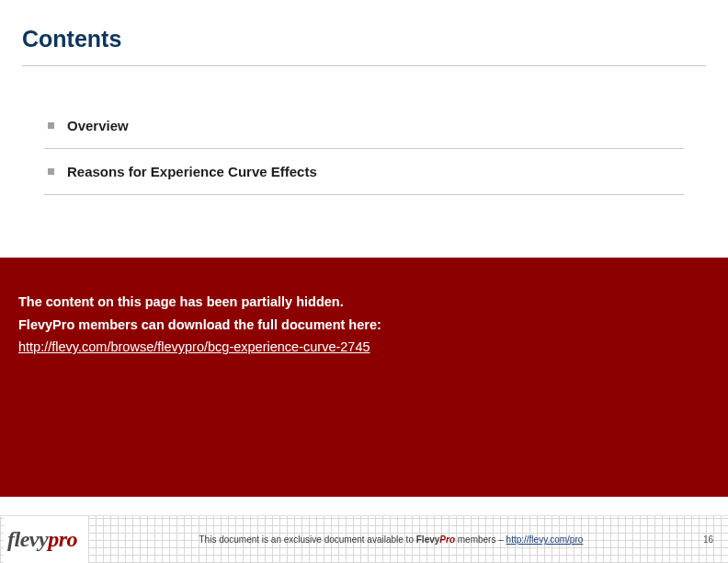 The image size is (728, 563). What do you see at coordinates (428, 539) in the screenshot?
I see `footer-brand1: Flevy` at bounding box center [428, 539].